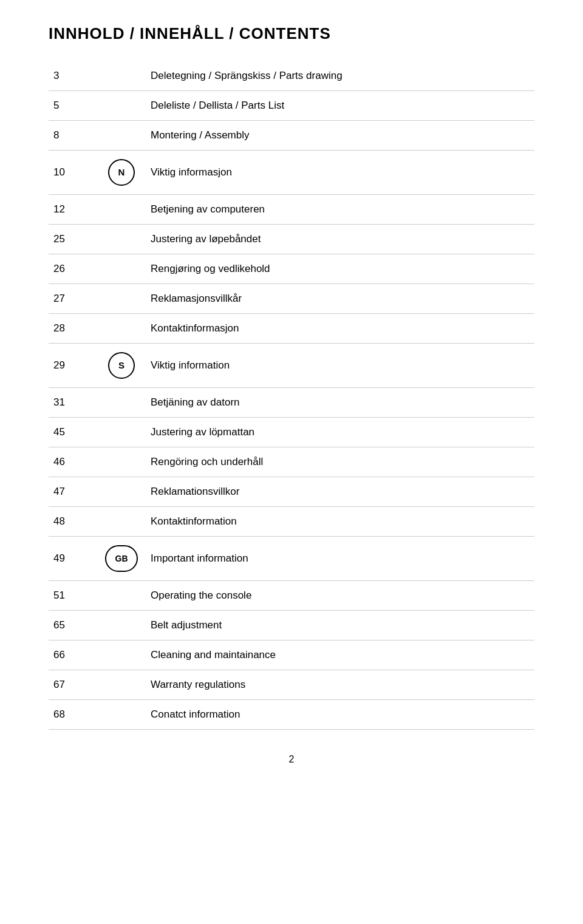 The height and width of the screenshot is (924, 583). I want to click on language-badge: GB, so click(121, 559).